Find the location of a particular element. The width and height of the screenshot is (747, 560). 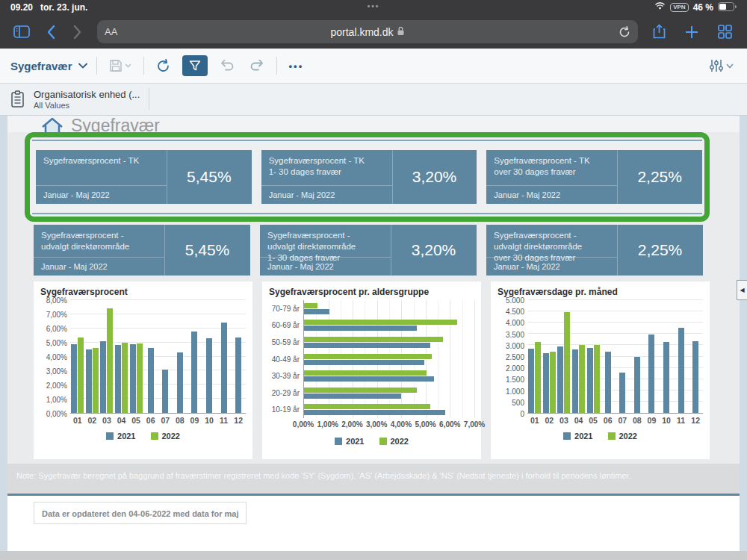

bar-2021-30-39 år is located at coordinates (369, 379).